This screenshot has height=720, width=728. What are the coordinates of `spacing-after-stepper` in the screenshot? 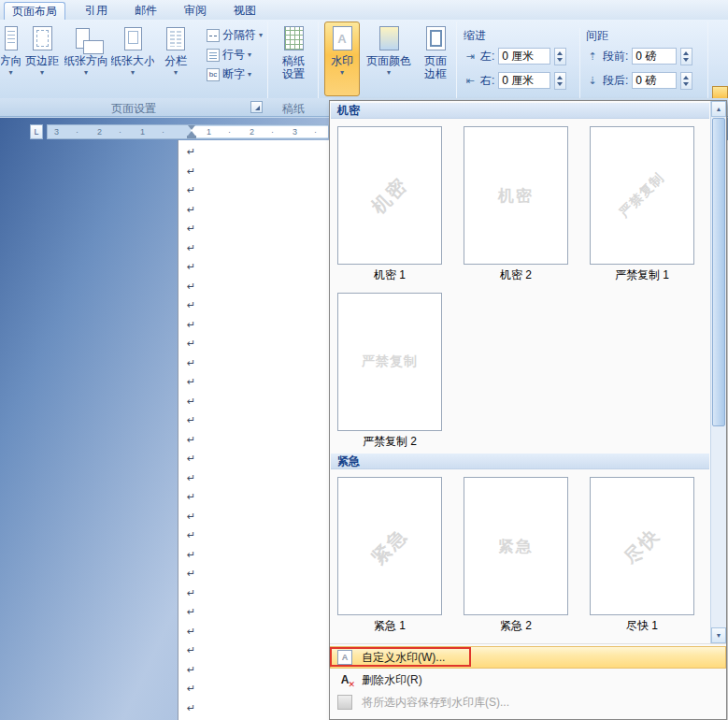 It's located at (686, 80).